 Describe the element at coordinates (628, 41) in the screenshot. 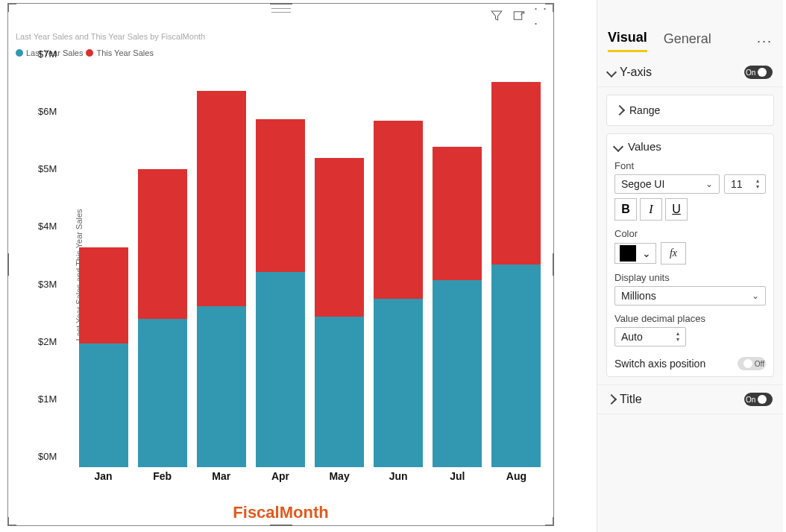

I see `tab-visual: Visual` at that location.